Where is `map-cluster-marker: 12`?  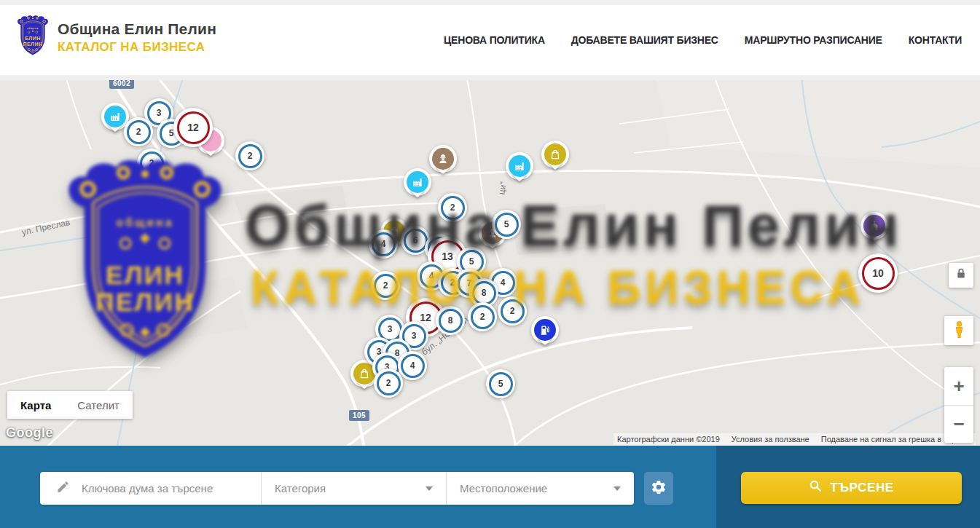 map-cluster-marker: 12 is located at coordinates (193, 127).